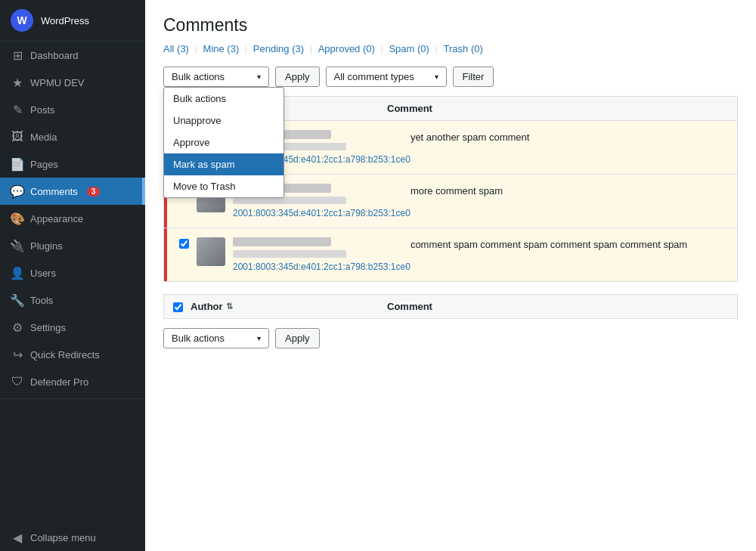 The height and width of the screenshot is (551, 756). Describe the element at coordinates (17, 164) in the screenshot. I see `pages-icon: 📄` at that location.